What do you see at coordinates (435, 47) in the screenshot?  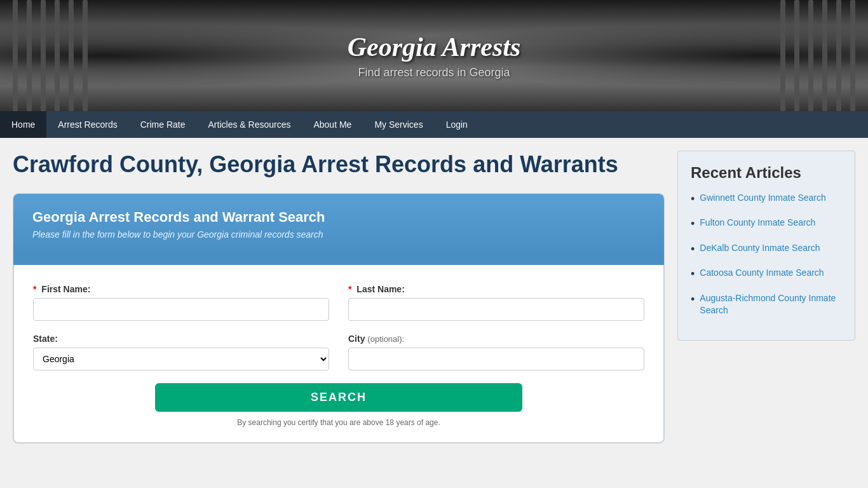 I see `site-title: Georgia Arrests` at bounding box center [435, 47].